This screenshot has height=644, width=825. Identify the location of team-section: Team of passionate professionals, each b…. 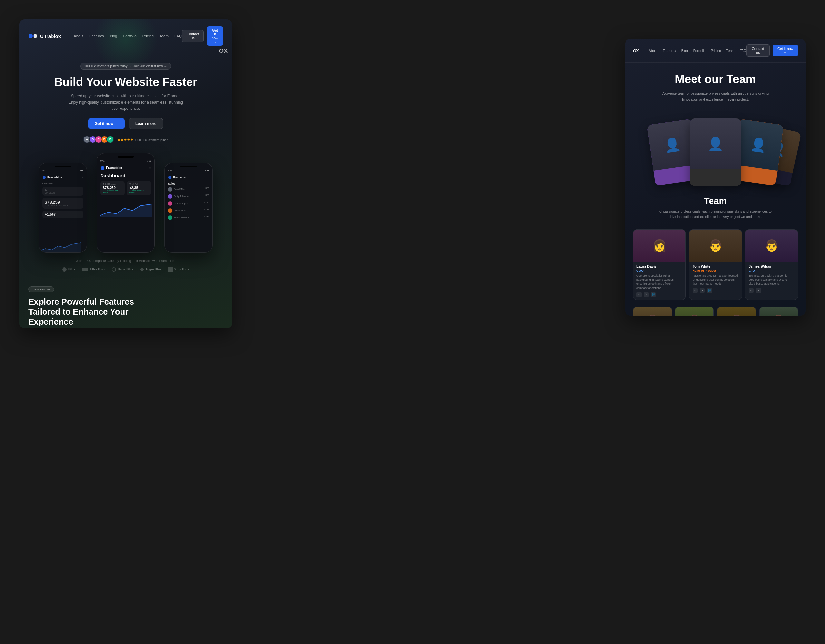
(715, 211).